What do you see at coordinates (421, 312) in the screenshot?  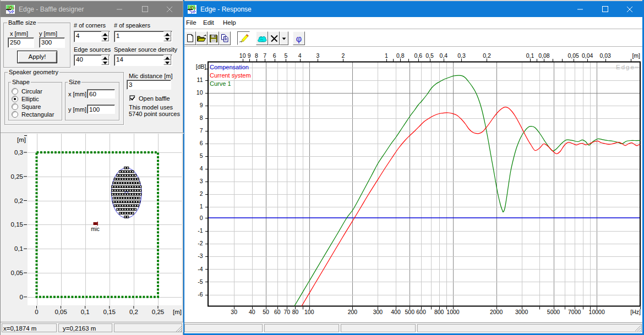 I see `svg-text: 600` at bounding box center [421, 312].